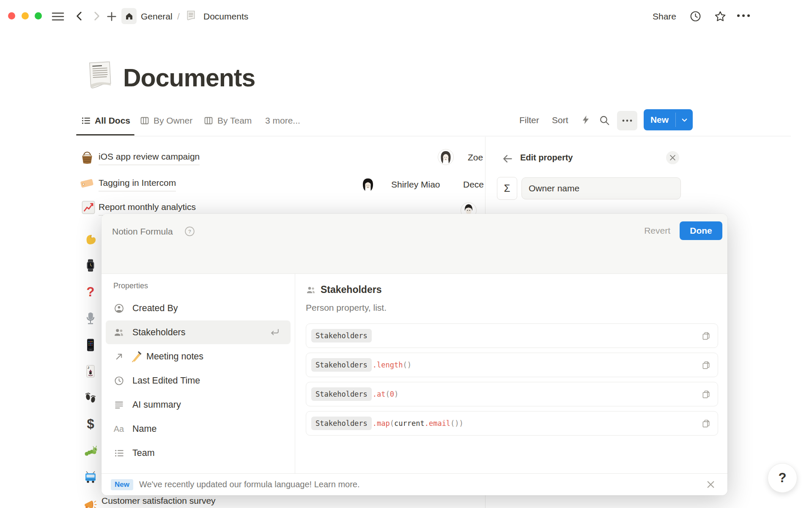 This screenshot has height=508, width=812. What do you see at coordinates (684, 120) in the screenshot?
I see `chevron-down-icon` at bounding box center [684, 120].